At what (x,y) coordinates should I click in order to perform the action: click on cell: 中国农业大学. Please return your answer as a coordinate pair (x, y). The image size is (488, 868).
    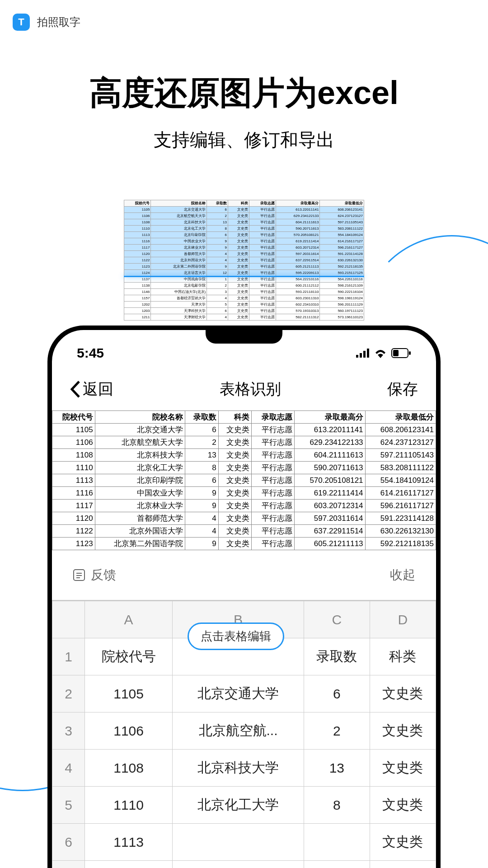
    Looking at the image, I should click on (239, 864).